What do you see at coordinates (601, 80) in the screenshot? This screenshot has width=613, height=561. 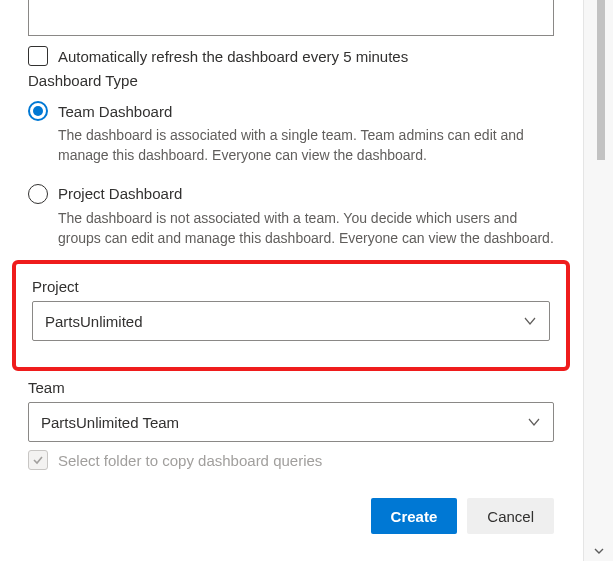 I see `scrollbar-thumb` at bounding box center [601, 80].